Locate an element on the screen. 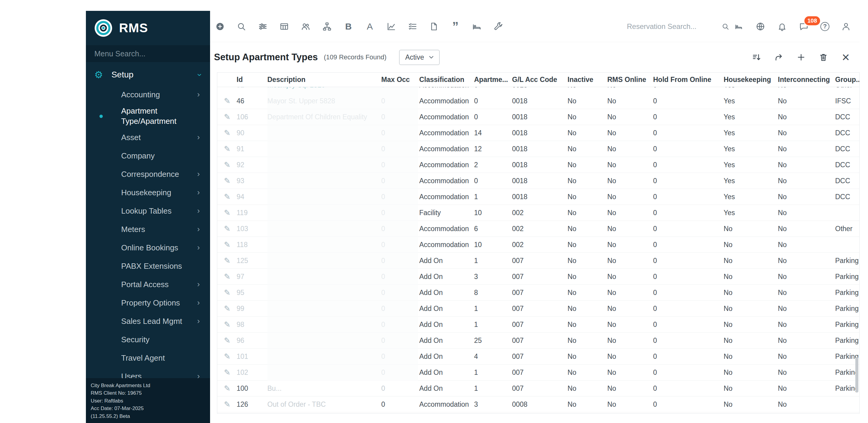 This screenshot has height=423, width=868. menu-search-input is located at coordinates (145, 54).